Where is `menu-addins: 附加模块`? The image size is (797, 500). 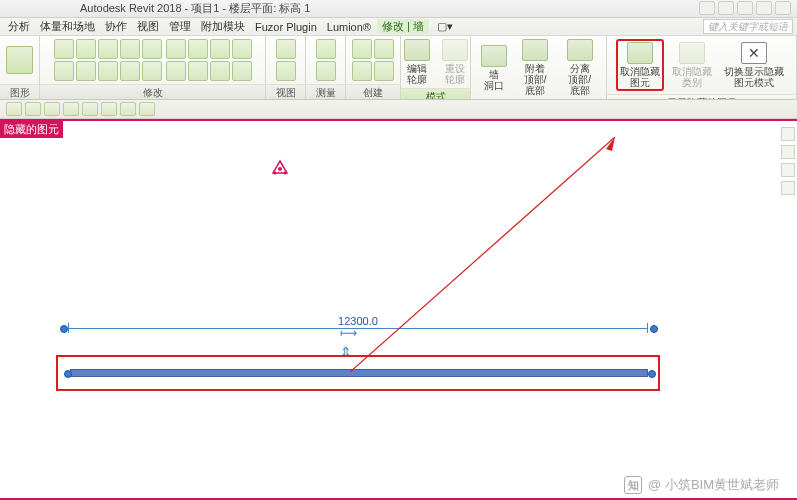 menu-addins: 附加模块 is located at coordinates (223, 26).